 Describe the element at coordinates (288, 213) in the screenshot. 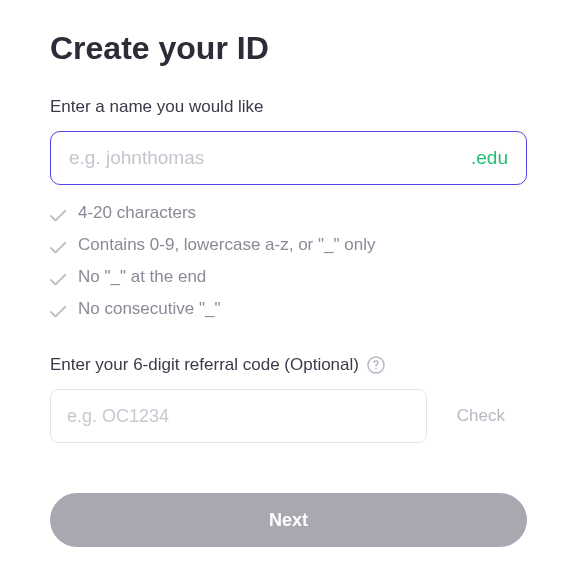

I see `rule-item: 4-20 characters` at that location.